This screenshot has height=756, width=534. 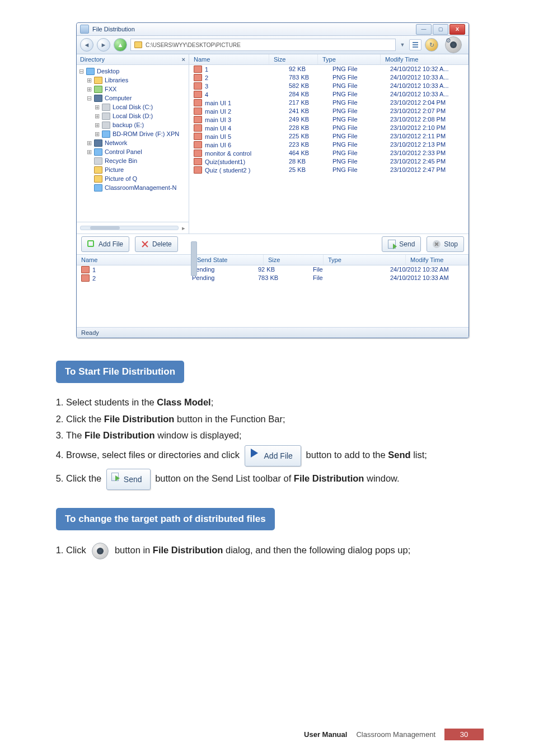 I want to click on file-row: Quiz(student1)28 KBPNG File23/10/2012 2:…, so click(x=329, y=161).